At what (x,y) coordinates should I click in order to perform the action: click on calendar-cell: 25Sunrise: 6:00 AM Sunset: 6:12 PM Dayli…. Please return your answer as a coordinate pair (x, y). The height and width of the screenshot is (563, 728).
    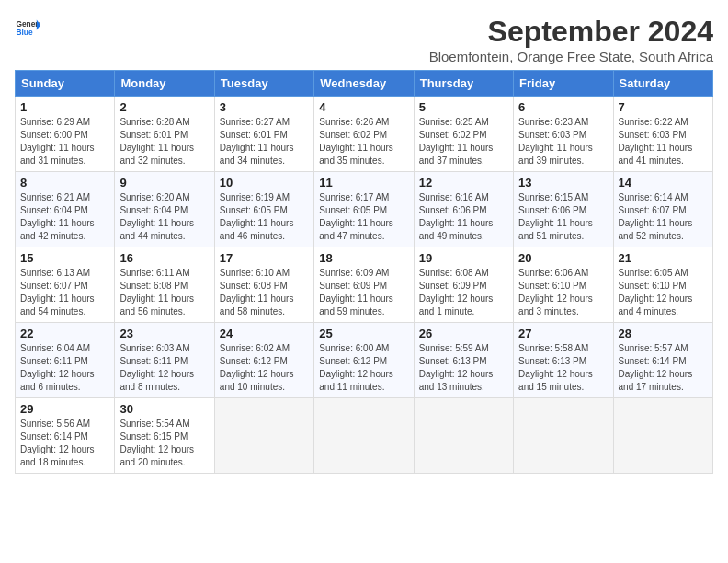
    Looking at the image, I should click on (364, 361).